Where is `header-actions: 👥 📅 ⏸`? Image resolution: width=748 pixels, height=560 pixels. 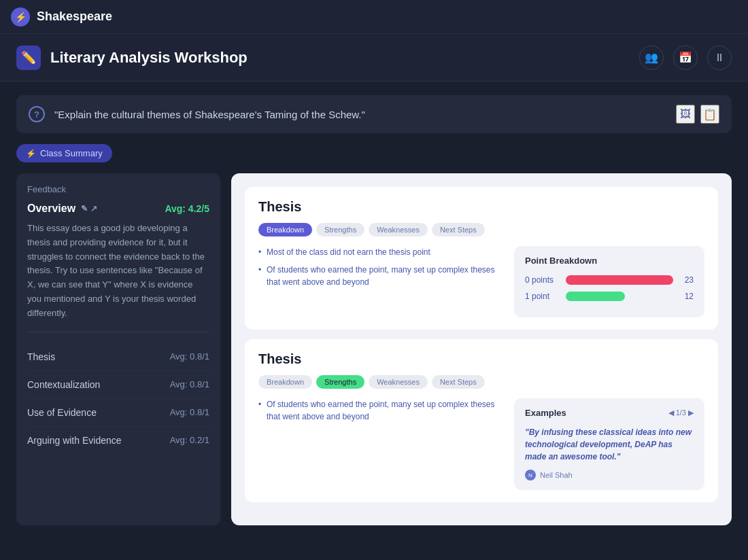
header-actions: 👥 📅 ⏸ is located at coordinates (685, 58).